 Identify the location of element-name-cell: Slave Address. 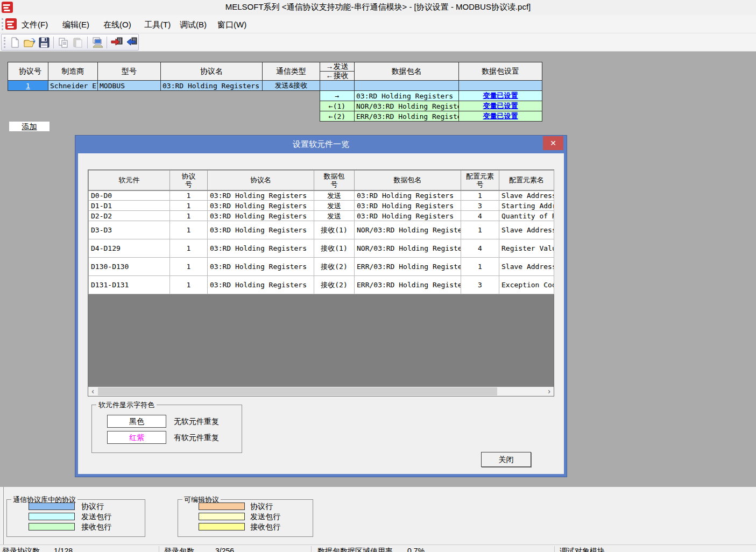
(527, 267).